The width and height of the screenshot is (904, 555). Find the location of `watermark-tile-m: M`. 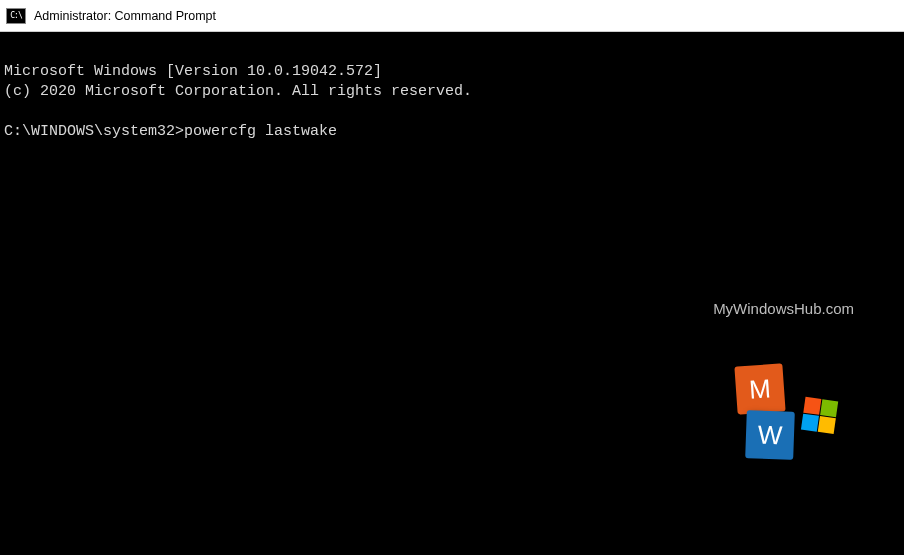

watermark-tile-m: M is located at coordinates (760, 388).